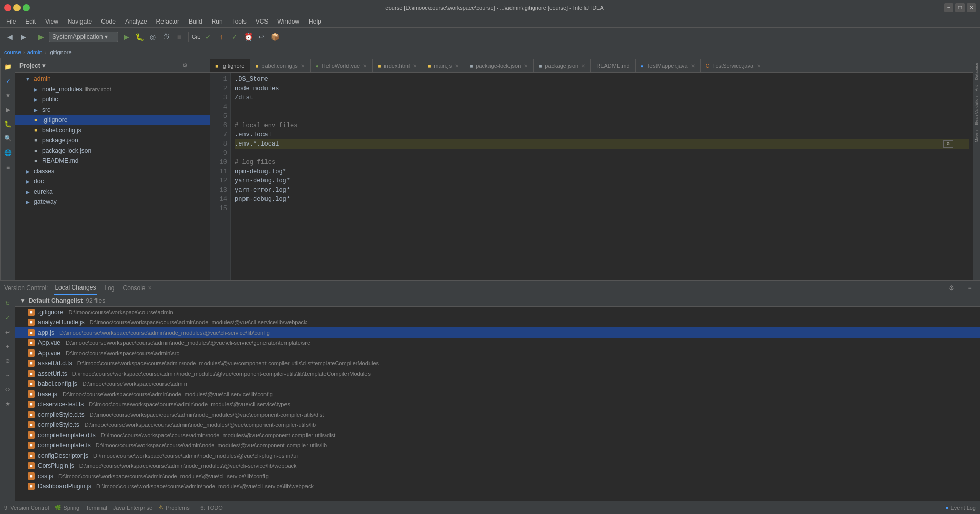 Image resolution: width=980 pixels, height=514 pixels. Describe the element at coordinates (8, 110) in the screenshot. I see `run-icon: ▶` at that location.